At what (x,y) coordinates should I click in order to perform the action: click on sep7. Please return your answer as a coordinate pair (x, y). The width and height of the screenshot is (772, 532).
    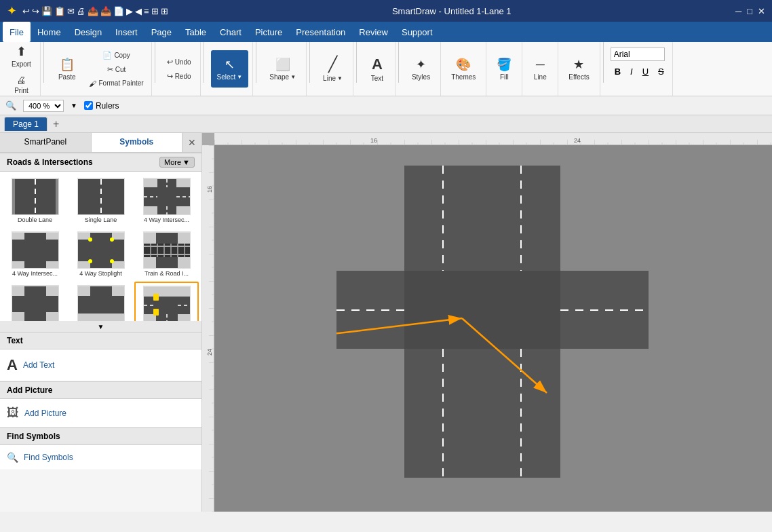
    Looking at the image, I should click on (399, 62).